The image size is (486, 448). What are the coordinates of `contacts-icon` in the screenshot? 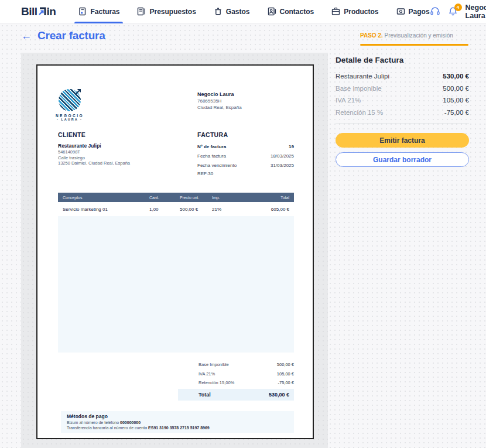 It's located at (272, 12).